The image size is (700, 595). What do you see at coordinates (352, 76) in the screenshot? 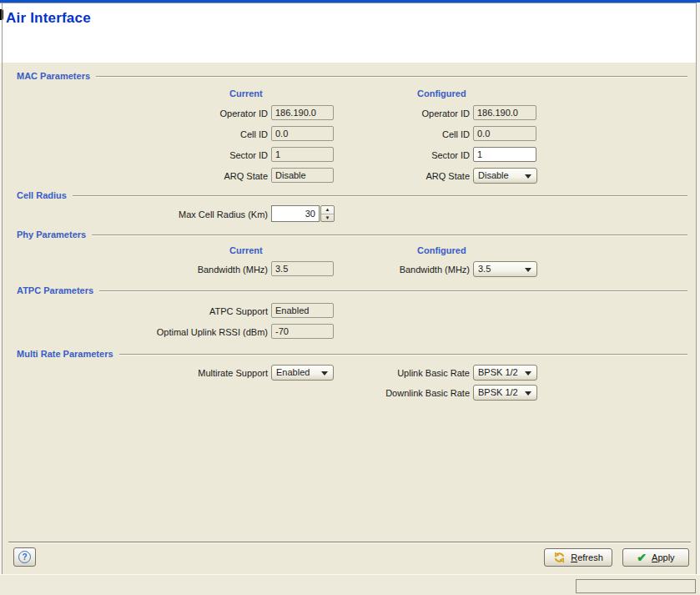
I see `section-header-mac: MAC Parameters` at bounding box center [352, 76].